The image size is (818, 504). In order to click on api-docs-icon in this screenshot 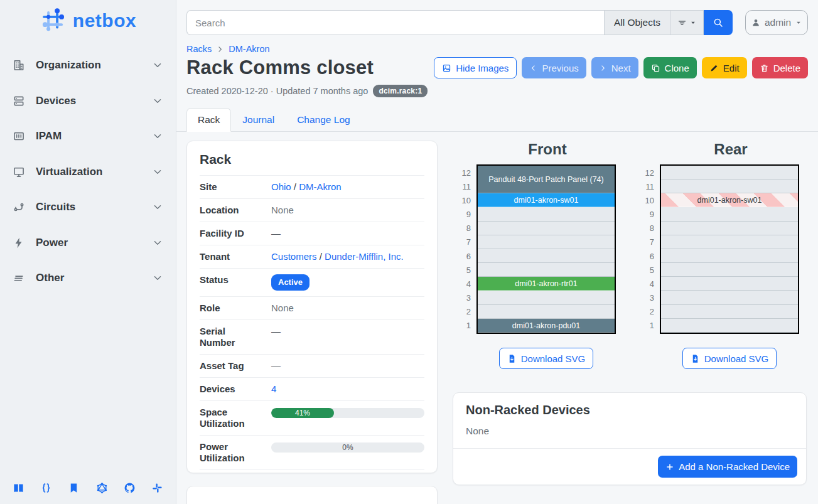, I will do `click(74, 488)`.